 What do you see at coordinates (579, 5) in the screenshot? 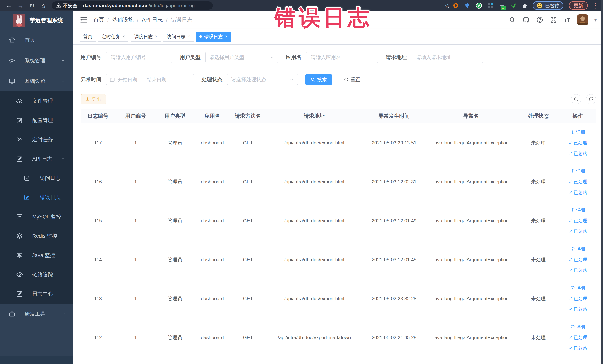
I see `browser-update-button: 更新` at bounding box center [579, 5].